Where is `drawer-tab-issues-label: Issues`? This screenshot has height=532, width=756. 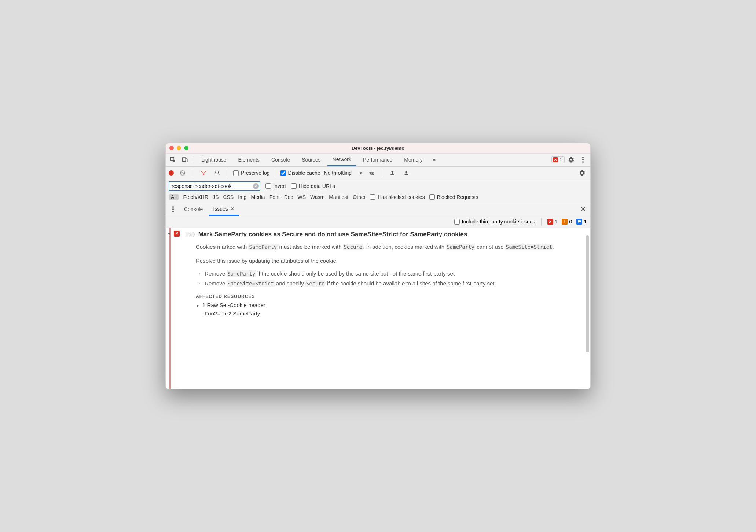
drawer-tab-issues-label: Issues is located at coordinates (220, 209).